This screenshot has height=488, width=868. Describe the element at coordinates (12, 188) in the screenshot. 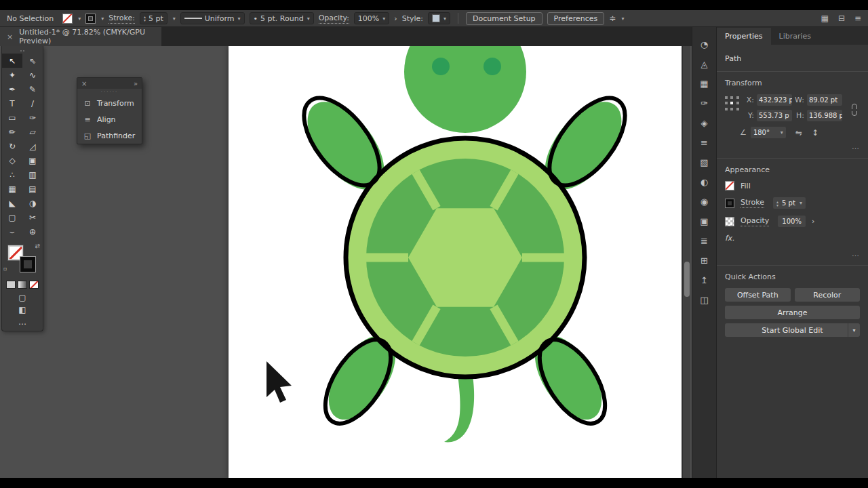

I see `mesh-tool: ▦` at that location.